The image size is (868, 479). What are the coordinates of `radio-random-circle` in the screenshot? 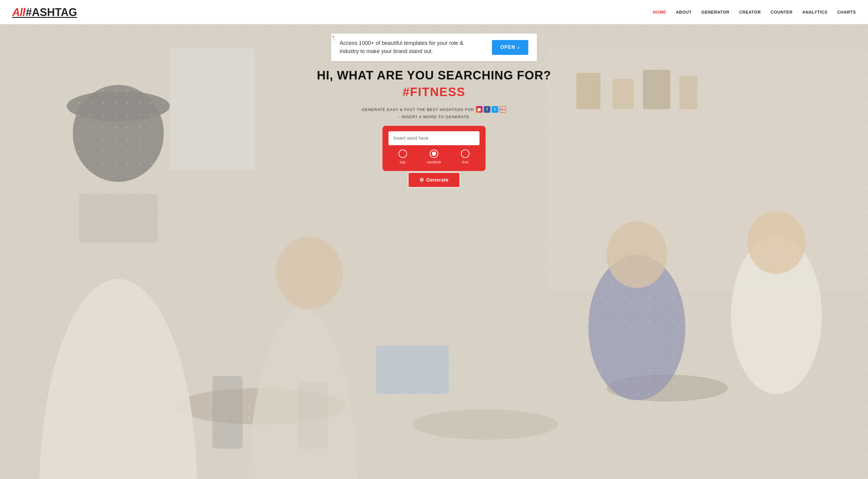 It's located at (434, 154).